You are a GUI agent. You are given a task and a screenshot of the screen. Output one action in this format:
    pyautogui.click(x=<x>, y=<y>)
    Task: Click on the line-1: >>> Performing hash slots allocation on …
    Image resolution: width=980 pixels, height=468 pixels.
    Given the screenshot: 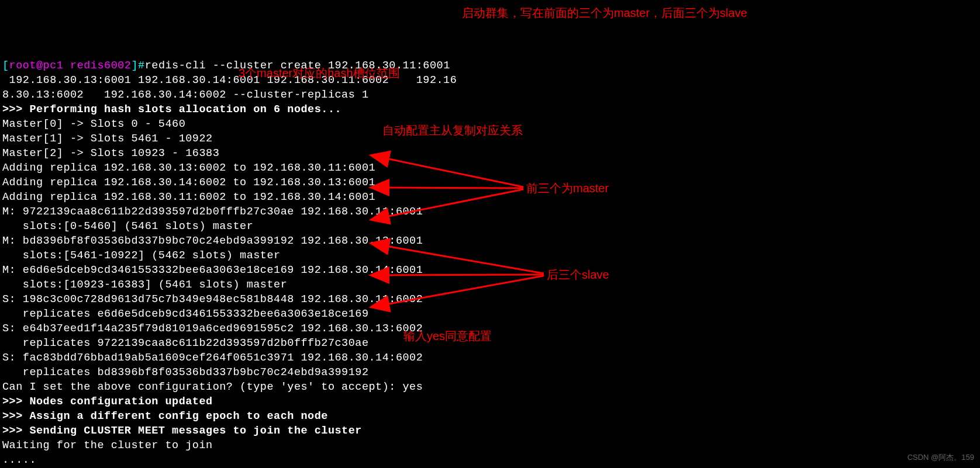 What is the action you would take?
    pyautogui.click(x=172, y=110)
    